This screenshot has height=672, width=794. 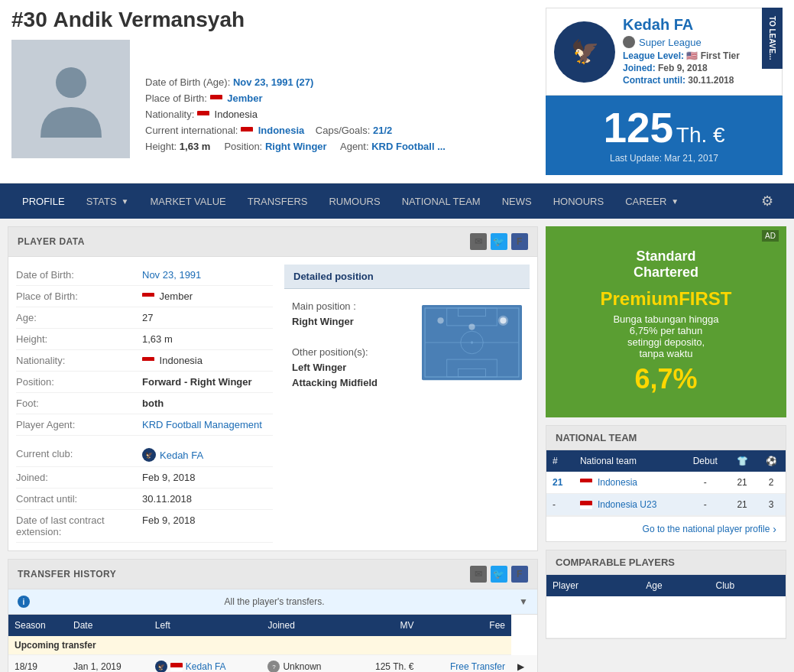 I want to click on info-icon: i, so click(x=24, y=602).